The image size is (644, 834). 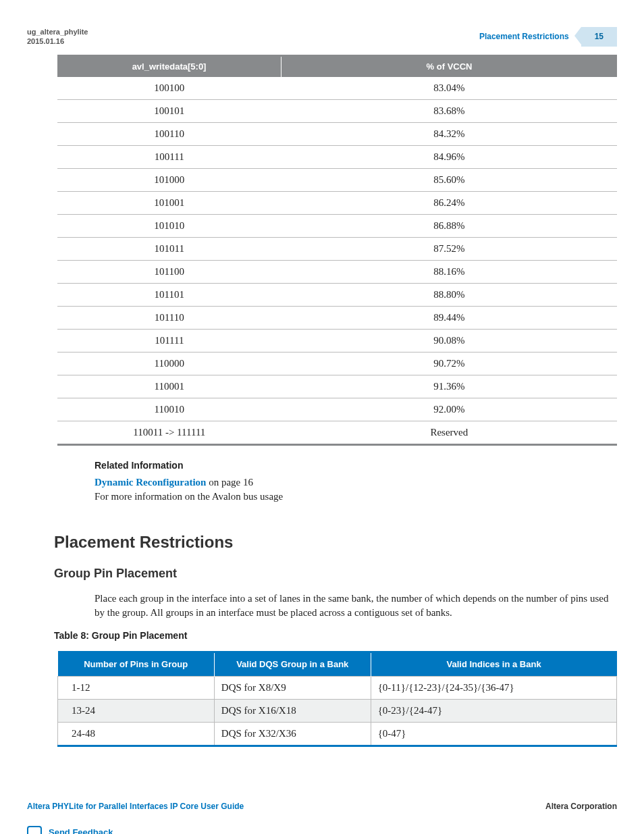 What do you see at coordinates (169, 363) in the screenshot?
I see `table-cell: 110000` at bounding box center [169, 363].